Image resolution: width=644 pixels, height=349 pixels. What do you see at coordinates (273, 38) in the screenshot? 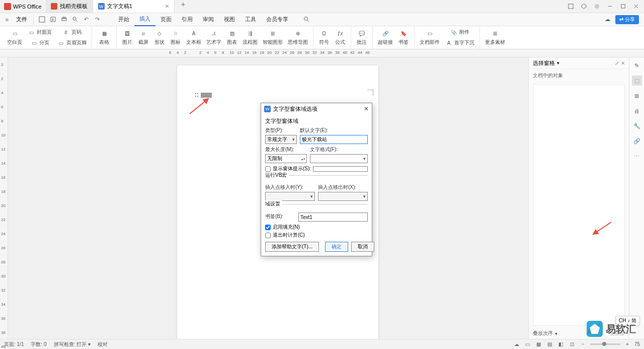
I see `rb-smart: ⊞智能图形` at bounding box center [273, 38].